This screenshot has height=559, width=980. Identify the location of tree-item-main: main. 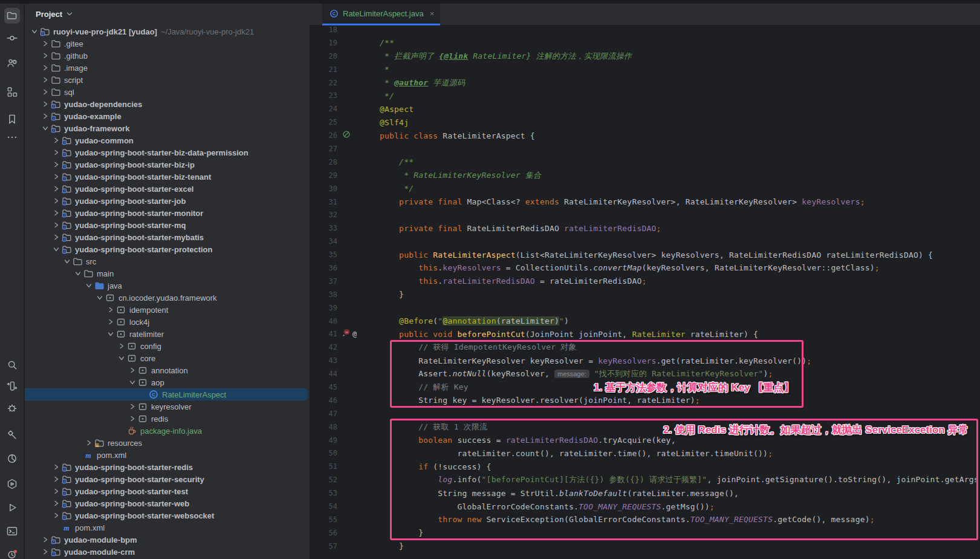
(167, 273).